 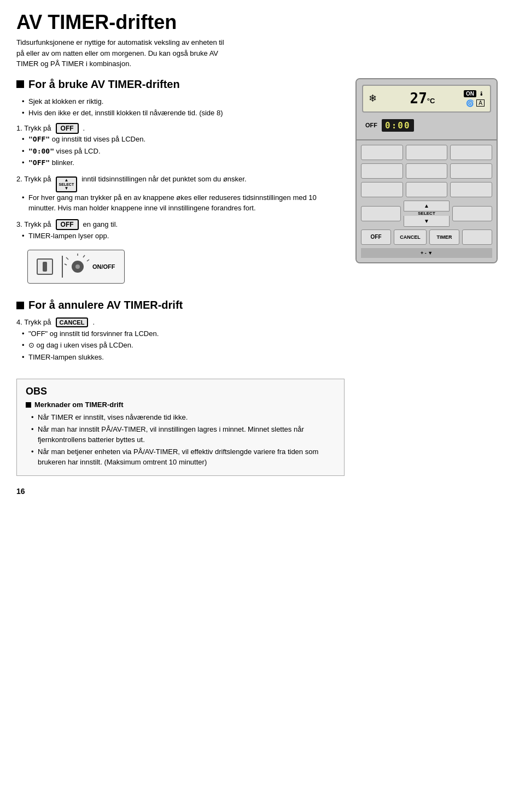 I want to click on page-number: 16, so click(x=180, y=491).